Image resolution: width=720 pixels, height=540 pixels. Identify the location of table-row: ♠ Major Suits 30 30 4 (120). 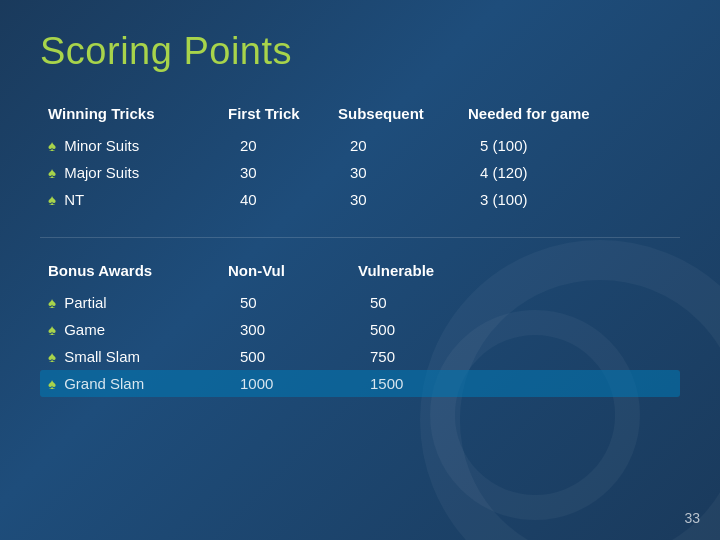
(360, 172).